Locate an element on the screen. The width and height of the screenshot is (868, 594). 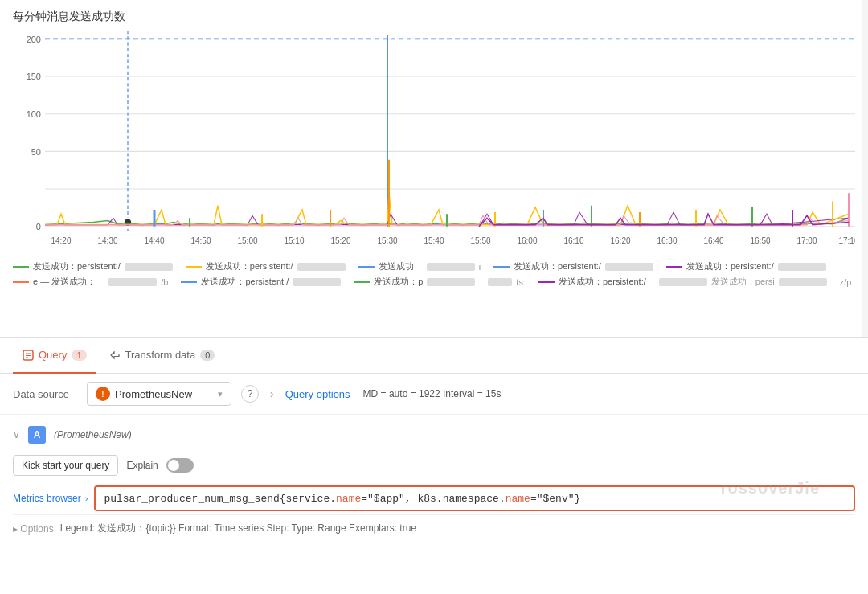
legend-text: i is located at coordinates (480, 267).